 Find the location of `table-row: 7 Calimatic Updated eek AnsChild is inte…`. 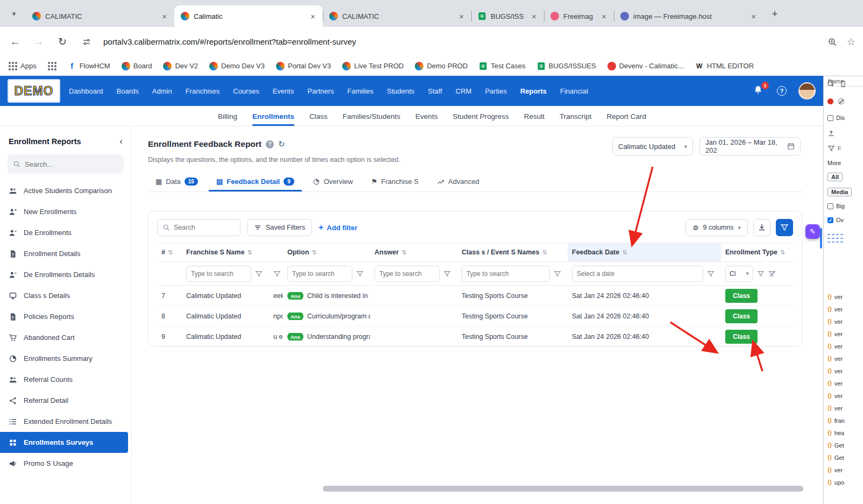

table-row: 7 Calimatic Updated eek AnsChild is inte… is located at coordinates (475, 296).